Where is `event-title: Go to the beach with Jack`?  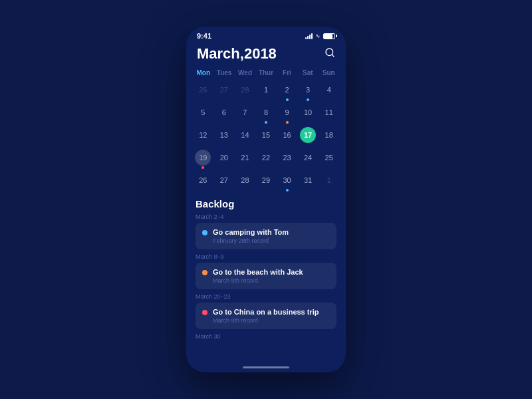 event-title: Go to the beach with Jack is located at coordinates (271, 272).